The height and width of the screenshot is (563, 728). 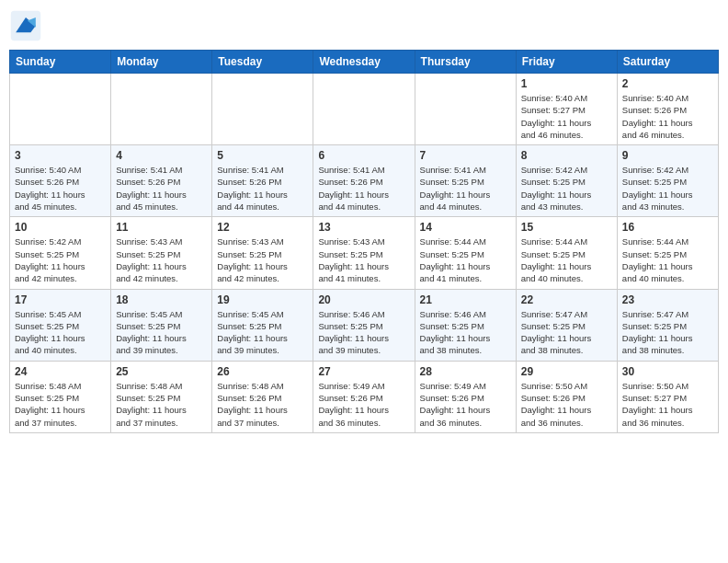 What do you see at coordinates (667, 63) in the screenshot?
I see `weekday-header: Saturday` at bounding box center [667, 63].